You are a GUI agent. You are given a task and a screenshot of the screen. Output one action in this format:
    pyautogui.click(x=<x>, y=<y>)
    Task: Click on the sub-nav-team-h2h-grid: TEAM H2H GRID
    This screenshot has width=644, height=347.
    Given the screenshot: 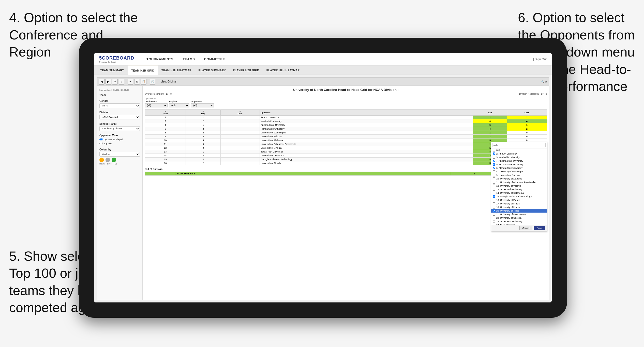 What is the action you would take?
    pyautogui.click(x=143, y=70)
    